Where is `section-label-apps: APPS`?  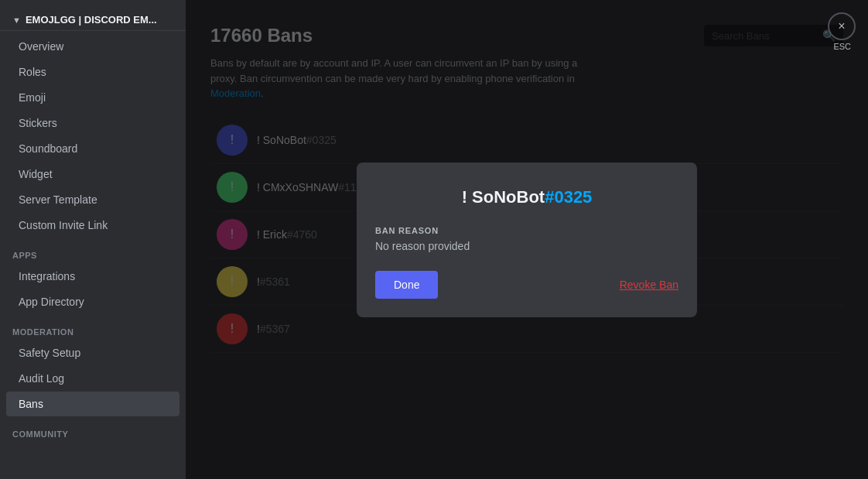 section-label-apps: APPS is located at coordinates (93, 251).